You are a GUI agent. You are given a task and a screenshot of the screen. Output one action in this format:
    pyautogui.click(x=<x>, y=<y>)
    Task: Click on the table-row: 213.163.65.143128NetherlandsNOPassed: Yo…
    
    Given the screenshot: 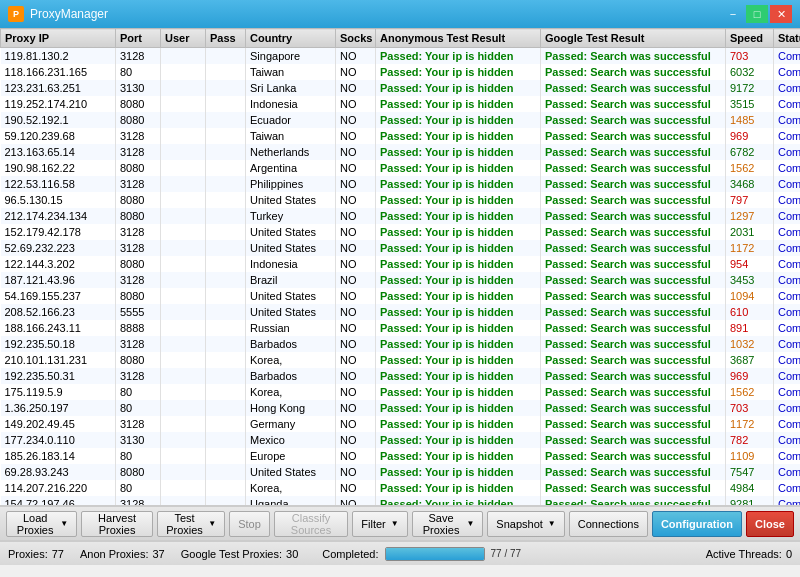 What is the action you would take?
    pyautogui.click(x=401, y=152)
    